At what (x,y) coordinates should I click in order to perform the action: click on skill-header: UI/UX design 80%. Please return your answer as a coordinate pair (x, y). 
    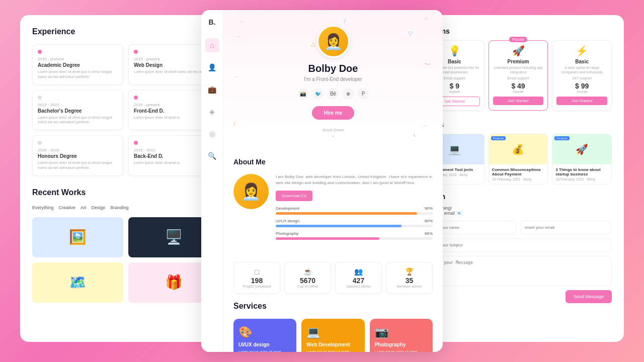
    Looking at the image, I should click on (354, 221).